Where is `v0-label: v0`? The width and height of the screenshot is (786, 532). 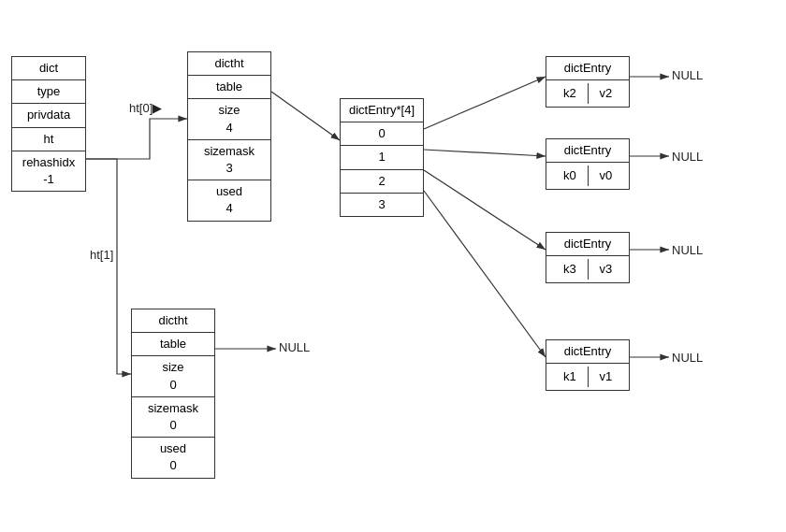 v0-label: v0 is located at coordinates (606, 176).